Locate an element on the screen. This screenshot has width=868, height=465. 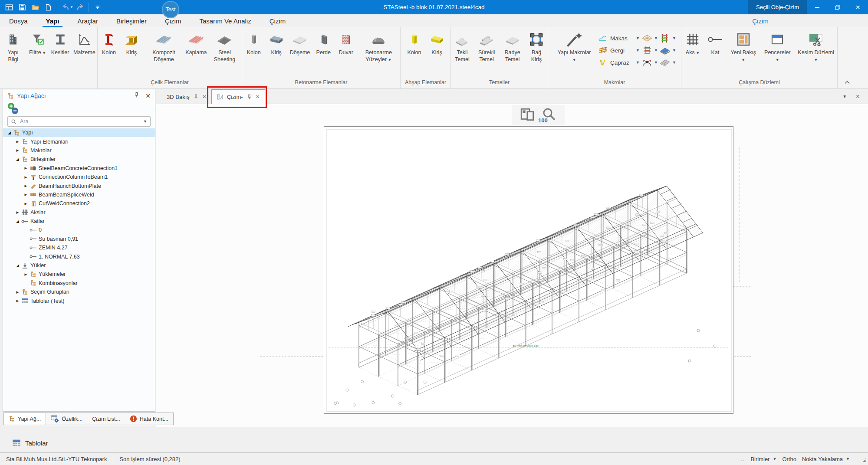
tree-expander-open-icon: ◢ is located at coordinates (10, 133).